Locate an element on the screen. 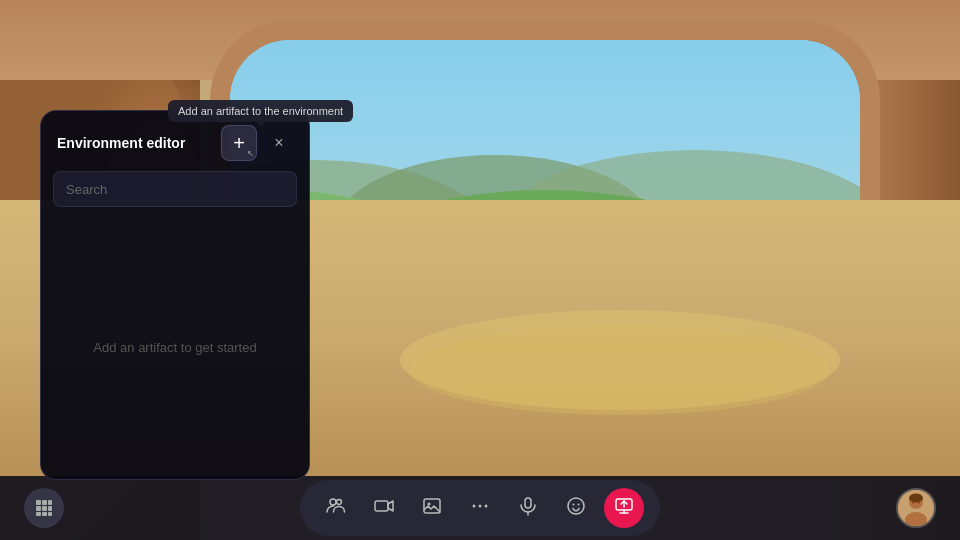 This screenshot has height=540, width=960. more-button is located at coordinates (480, 508).